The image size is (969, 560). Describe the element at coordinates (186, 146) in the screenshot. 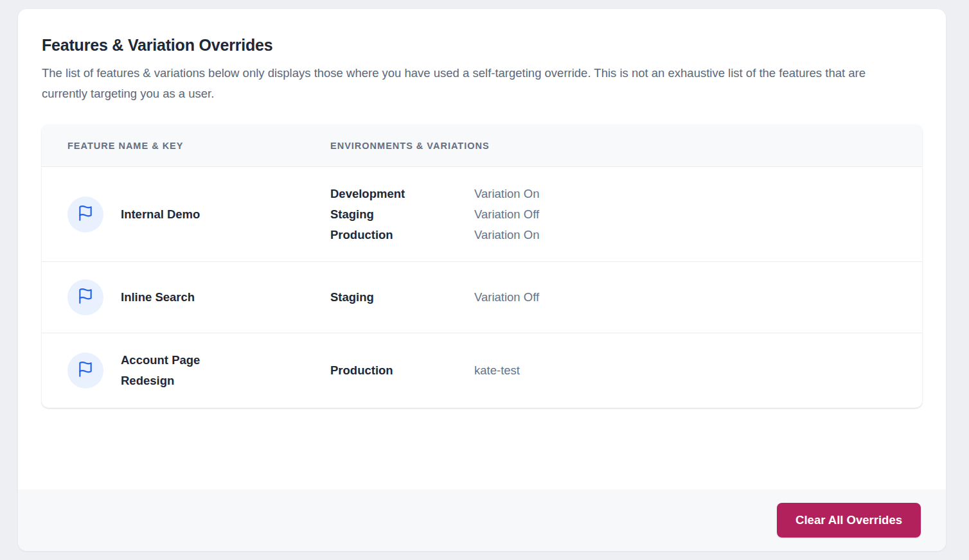

I see `column-header-feature: Feature name & key` at that location.